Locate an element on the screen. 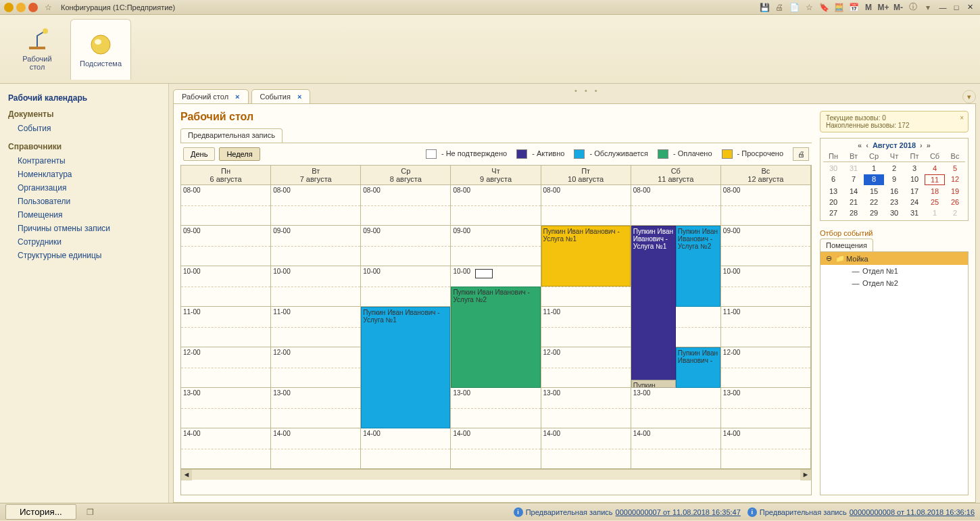 This screenshot has width=980, height=521. mini-day: 11 is located at coordinates (935, 180).